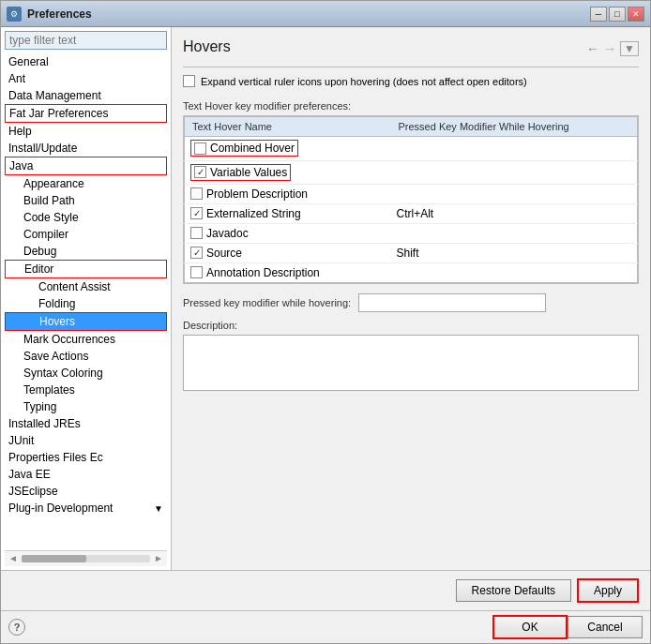  I want to click on sidebar-item-help: Help, so click(86, 131).